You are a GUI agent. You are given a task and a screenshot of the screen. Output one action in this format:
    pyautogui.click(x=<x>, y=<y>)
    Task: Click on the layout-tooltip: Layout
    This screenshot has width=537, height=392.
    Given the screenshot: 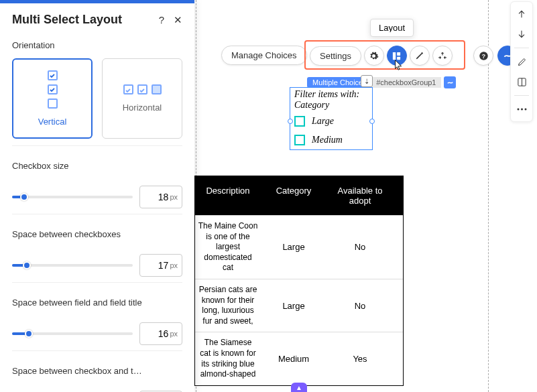 What is the action you would take?
    pyautogui.click(x=392, y=28)
    